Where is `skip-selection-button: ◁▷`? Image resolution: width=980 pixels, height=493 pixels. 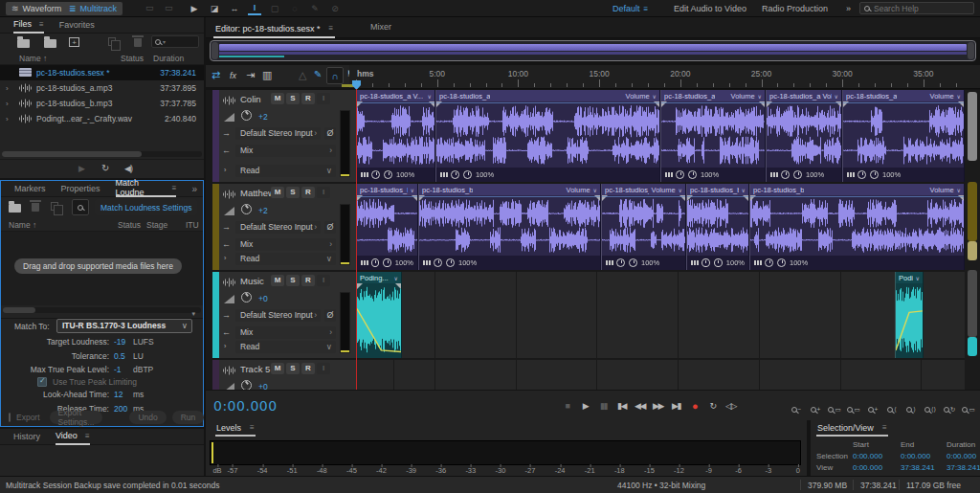 skip-selection-button: ◁▷ is located at coordinates (731, 406).